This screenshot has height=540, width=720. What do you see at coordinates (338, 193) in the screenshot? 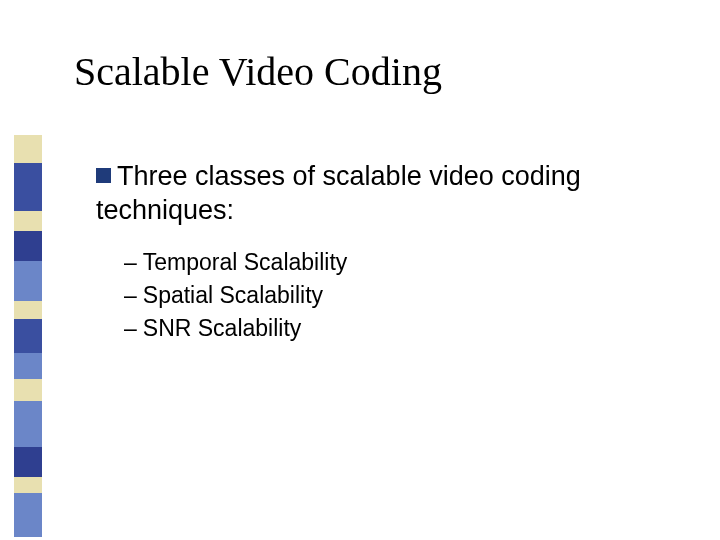
I see `bullet-level1-text: Three classes of scalable video coding t…` at bounding box center [338, 193].